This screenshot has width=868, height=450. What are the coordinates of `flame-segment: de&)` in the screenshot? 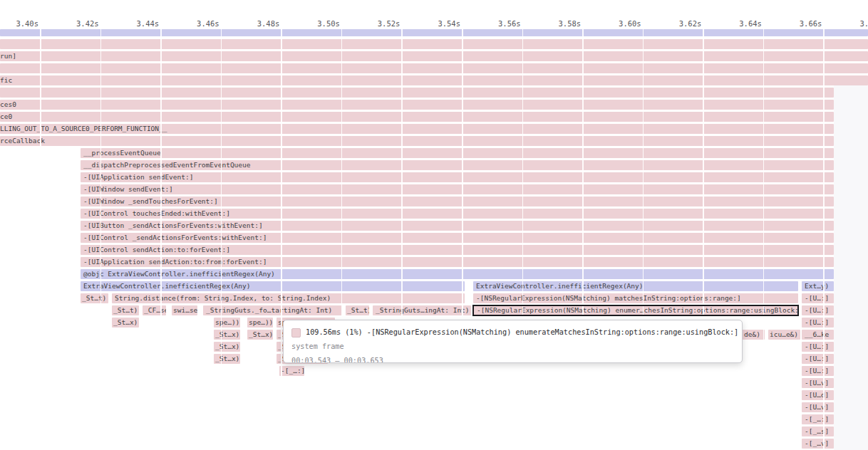 It's located at (753, 335).